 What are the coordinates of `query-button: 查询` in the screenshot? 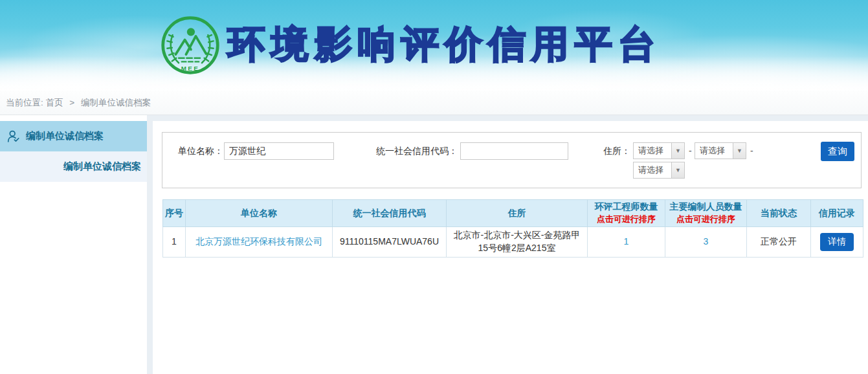 It's located at (838, 151).